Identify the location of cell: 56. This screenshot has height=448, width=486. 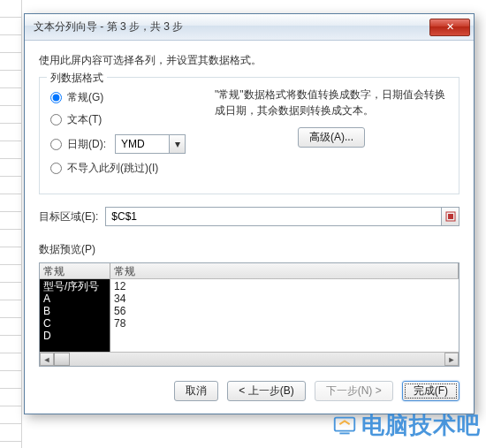
(285, 311).